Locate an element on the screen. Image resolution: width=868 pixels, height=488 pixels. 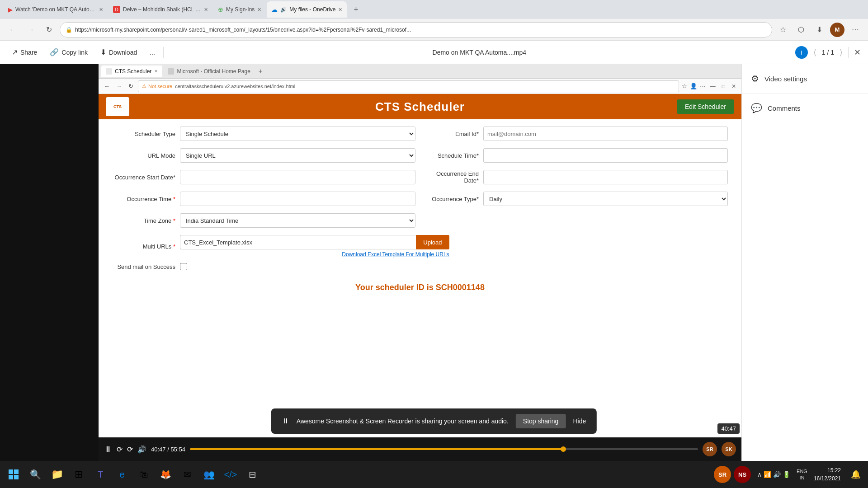
browser-tab-4: ☁ 🔊 My files - OneDrive ✕ is located at coordinates (307, 9).